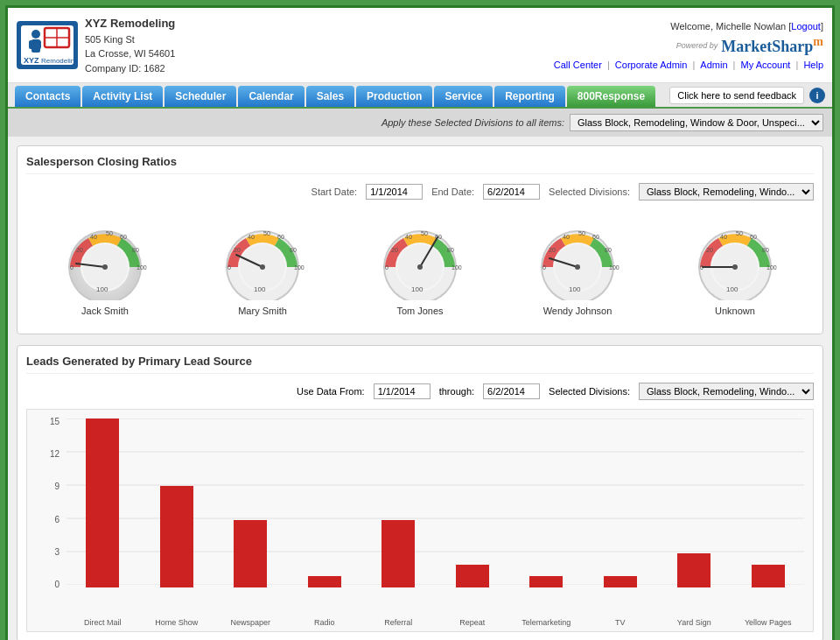 Image resolution: width=840 pixels, height=640 pixels. Describe the element at coordinates (122, 96) in the screenshot. I see `tab-activity-list: Activity List` at that location.